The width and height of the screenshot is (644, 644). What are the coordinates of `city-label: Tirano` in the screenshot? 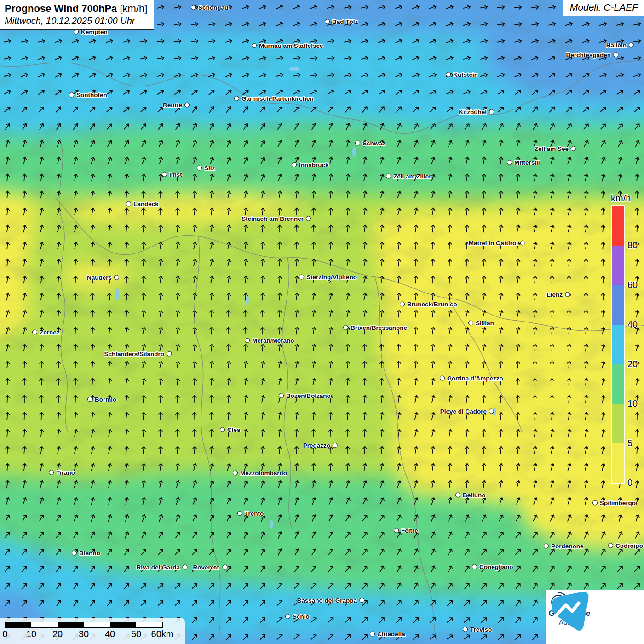 It's located at (65, 473).